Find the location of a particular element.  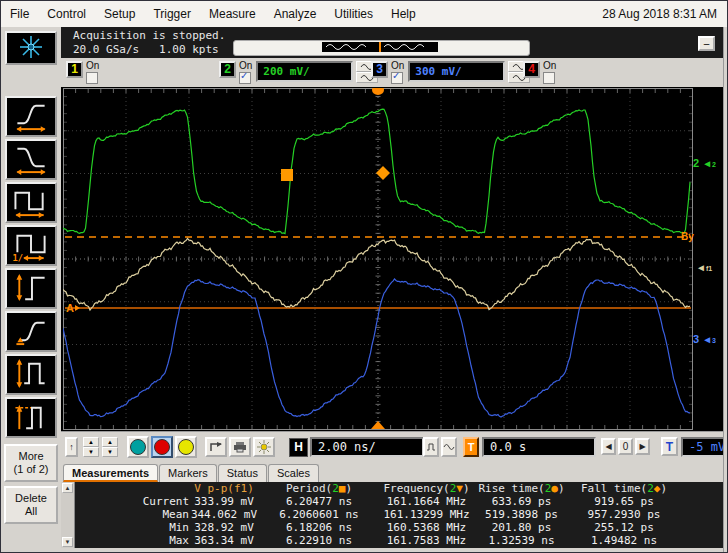

scroll-down-arrow: ▼ is located at coordinates (68, 542).